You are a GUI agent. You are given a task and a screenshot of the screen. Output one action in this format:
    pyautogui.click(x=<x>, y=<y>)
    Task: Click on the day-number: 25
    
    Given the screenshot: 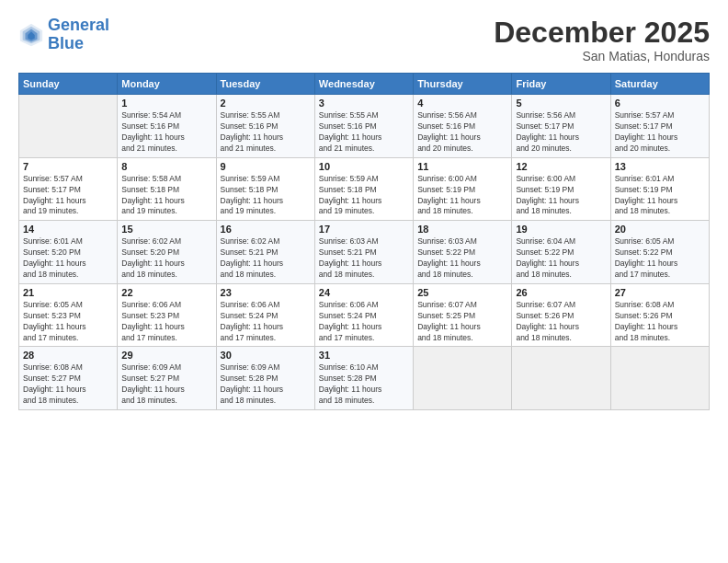 What is the action you would take?
    pyautogui.click(x=462, y=293)
    